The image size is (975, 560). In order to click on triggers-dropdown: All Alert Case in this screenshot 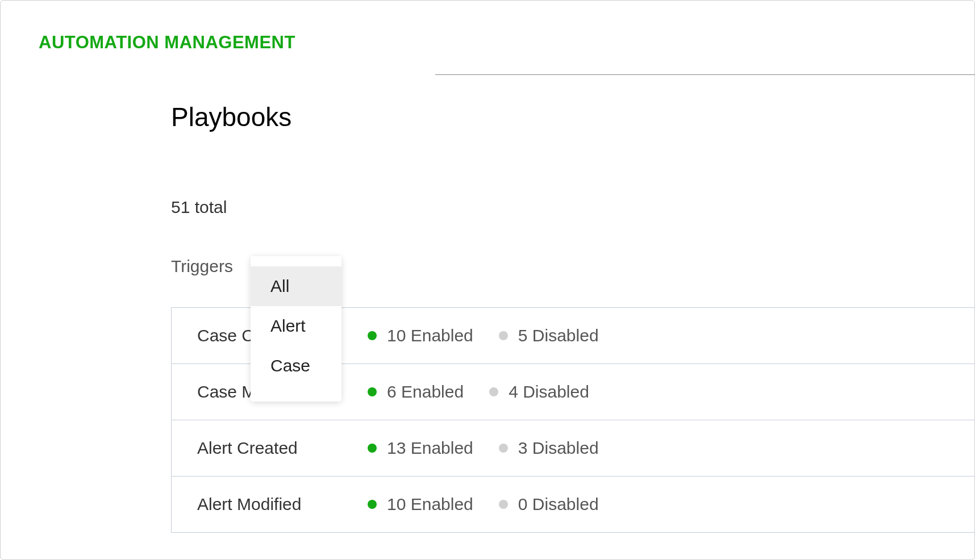, I will do `click(296, 329)`.